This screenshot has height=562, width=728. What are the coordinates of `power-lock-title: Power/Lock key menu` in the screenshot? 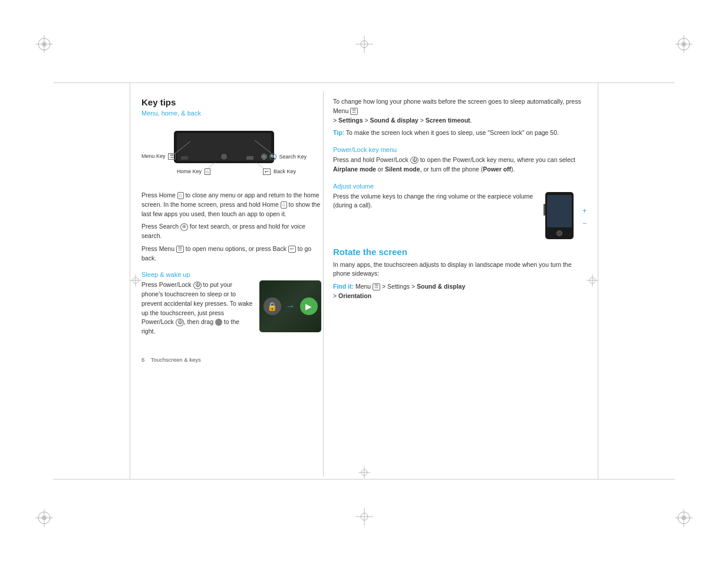 It's located at (460, 150).